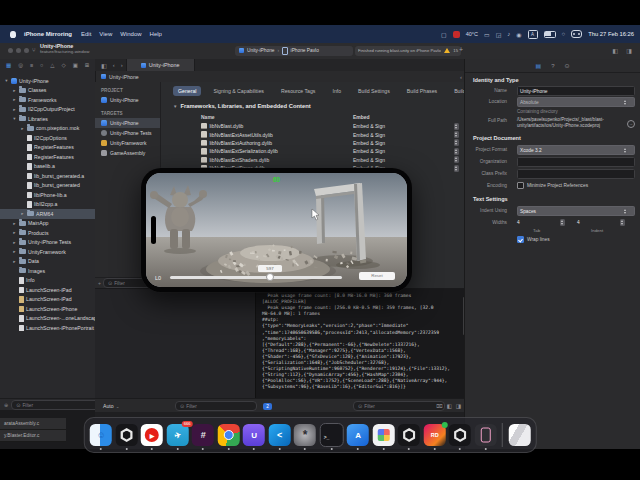 The height and width of the screenshot is (480, 640). I want to click on indent-width-stepper: 4, so click(603, 222).